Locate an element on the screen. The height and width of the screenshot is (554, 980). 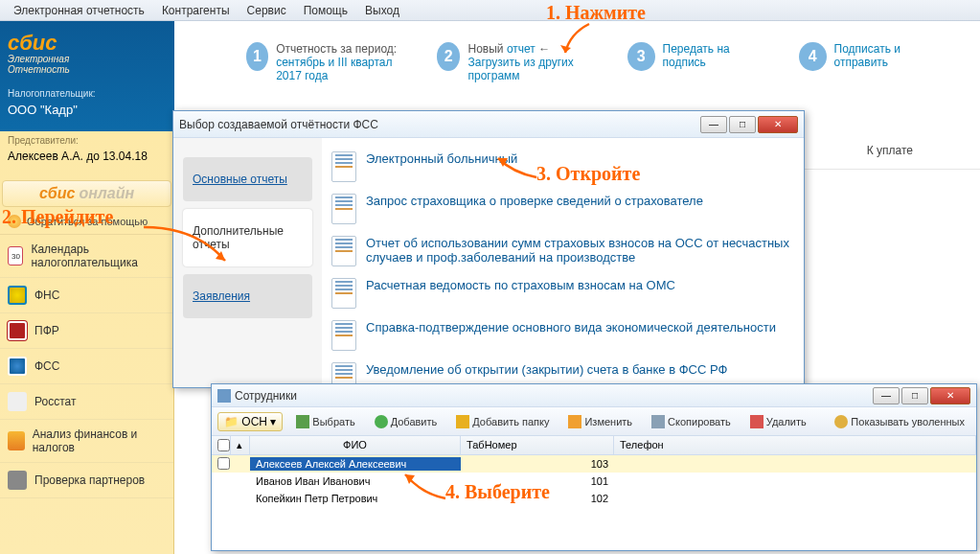
nav-check: Проверка партнеров is located at coordinates (86, 481).